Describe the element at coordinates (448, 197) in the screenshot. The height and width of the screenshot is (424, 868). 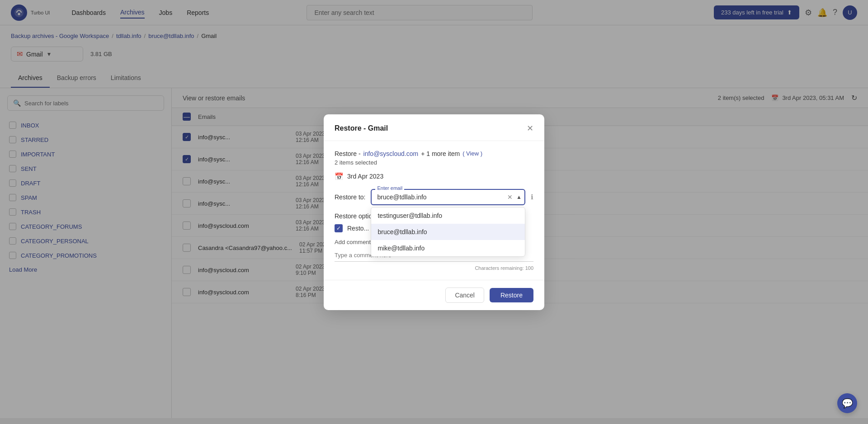
I see `email-input-field` at that location.